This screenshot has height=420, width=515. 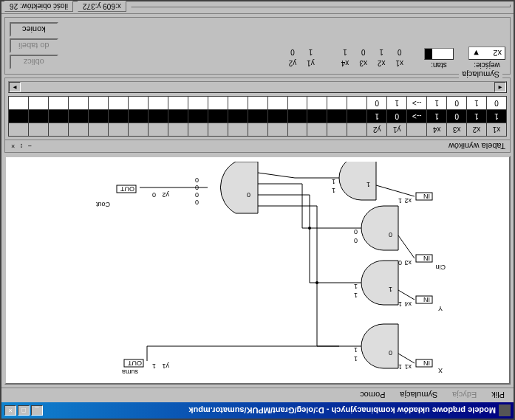 What do you see at coordinates (408, 263) in the screenshot?
I see `sig-x3: x3` at bounding box center [408, 263].